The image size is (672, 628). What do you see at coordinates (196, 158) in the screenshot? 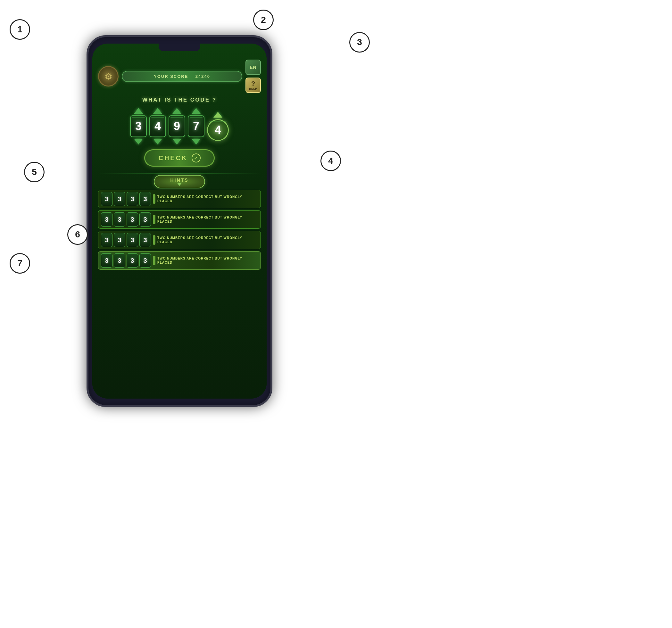
I see `check-icon: ✓` at bounding box center [196, 158].